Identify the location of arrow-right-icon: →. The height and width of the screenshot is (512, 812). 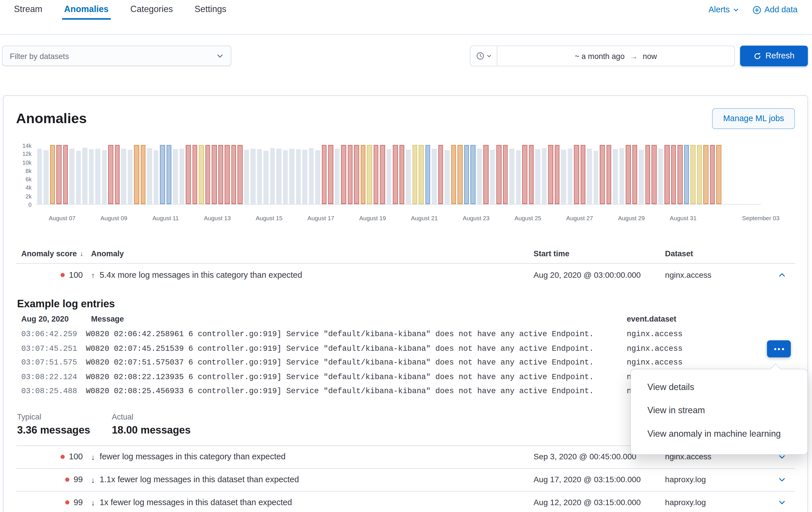
(634, 56).